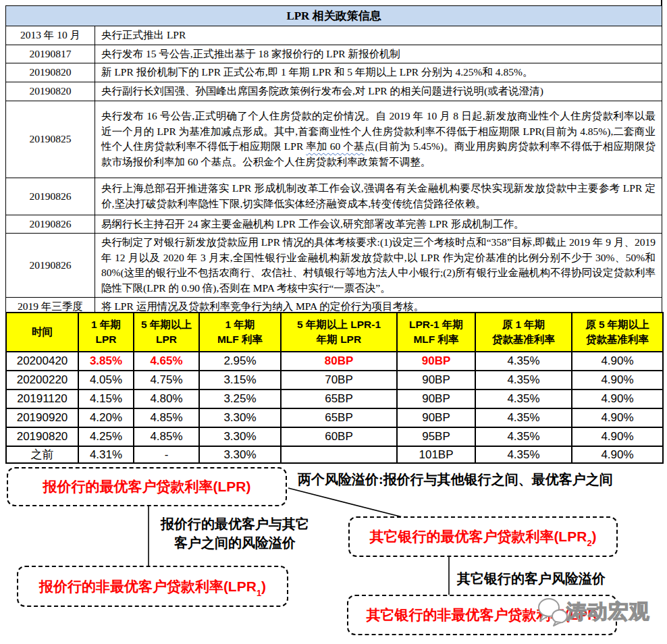 Image resolution: width=667 pixels, height=644 pixels. What do you see at coordinates (106, 332) in the screenshot?
I see `rate-header-cell: 1 年期LPR` at bounding box center [106, 332].